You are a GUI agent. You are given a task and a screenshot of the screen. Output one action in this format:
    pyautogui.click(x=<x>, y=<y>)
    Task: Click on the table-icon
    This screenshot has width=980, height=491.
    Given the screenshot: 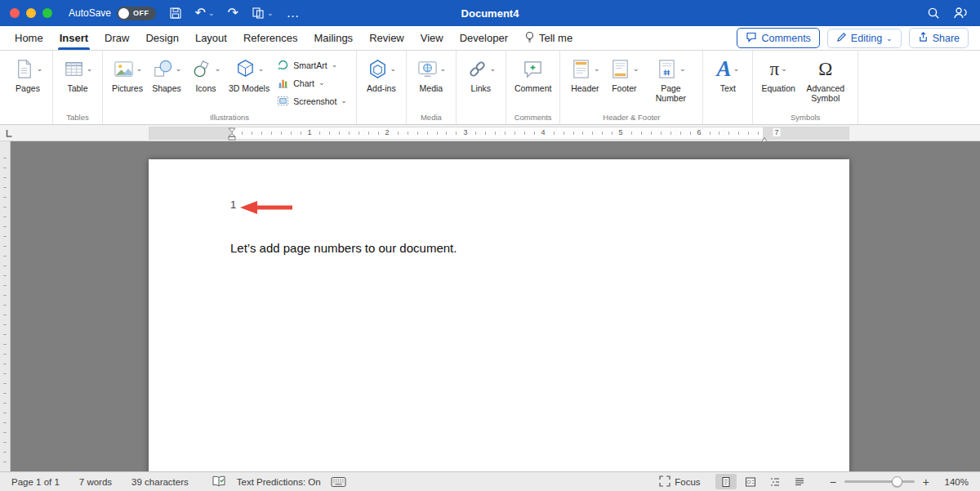 What is the action you would take?
    pyautogui.click(x=74, y=69)
    